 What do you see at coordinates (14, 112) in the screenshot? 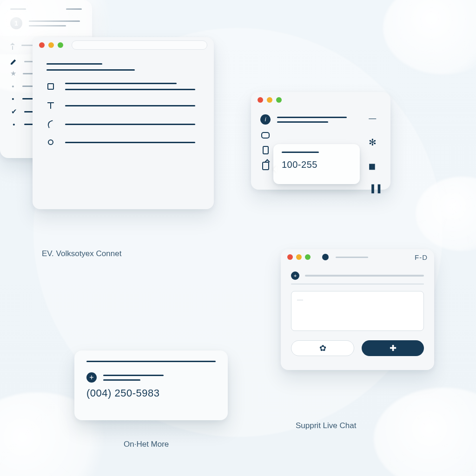
I see `bird-icon: ✔` at bounding box center [14, 112].